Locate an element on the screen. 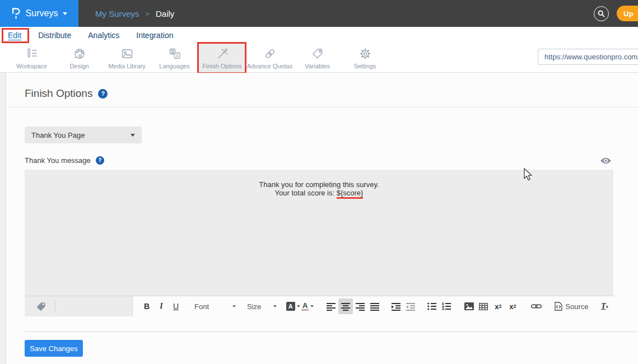 Image resolution: width=638 pixels, height=364 pixels. ribbon-label: Finish Options is located at coordinates (222, 66).